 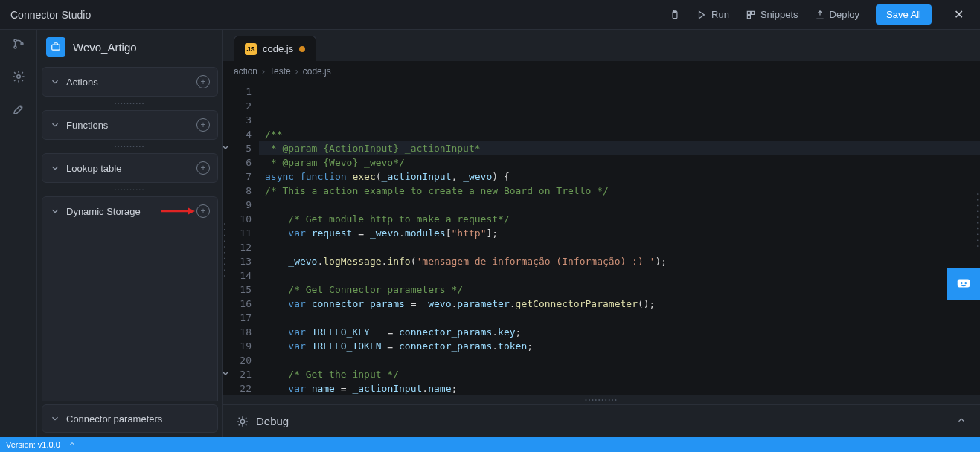 What do you see at coordinates (72, 445) in the screenshot?
I see `footer-expand-button` at bounding box center [72, 445].